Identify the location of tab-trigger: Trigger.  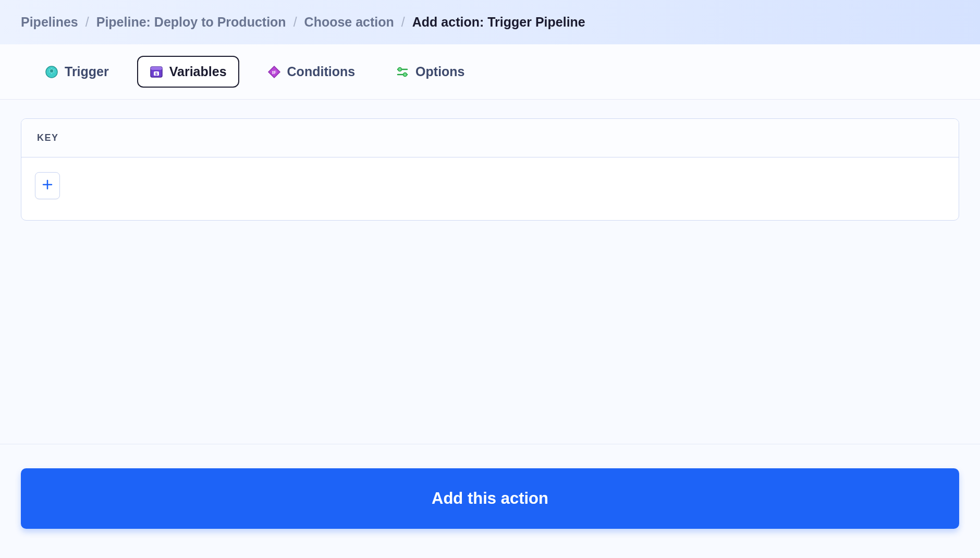
(77, 72).